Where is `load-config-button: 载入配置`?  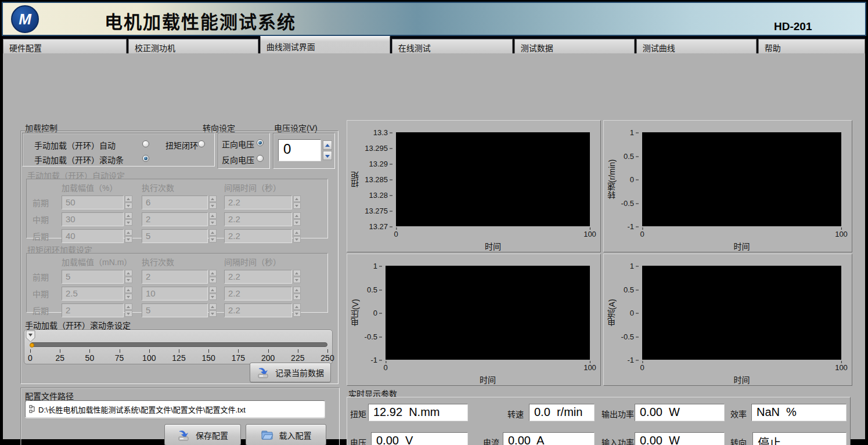
load-config-button: 载入配置 is located at coordinates (286, 435).